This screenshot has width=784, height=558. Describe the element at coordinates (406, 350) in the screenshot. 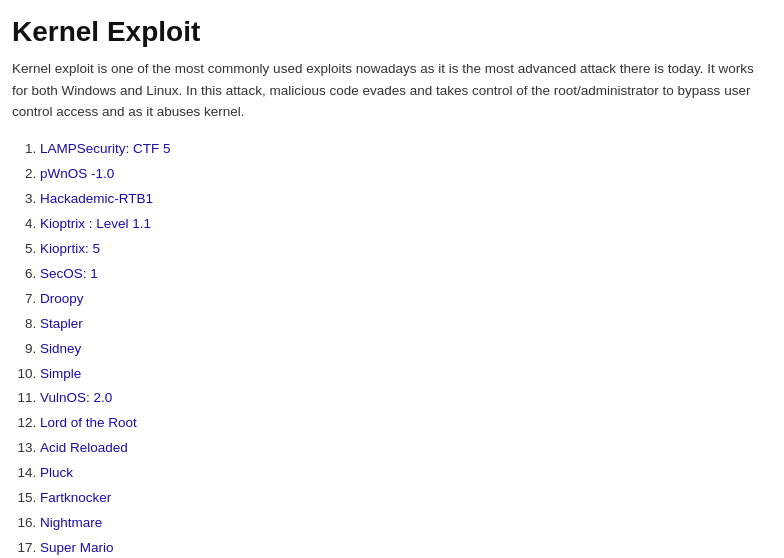

I see `list-item: Sidney` at that location.